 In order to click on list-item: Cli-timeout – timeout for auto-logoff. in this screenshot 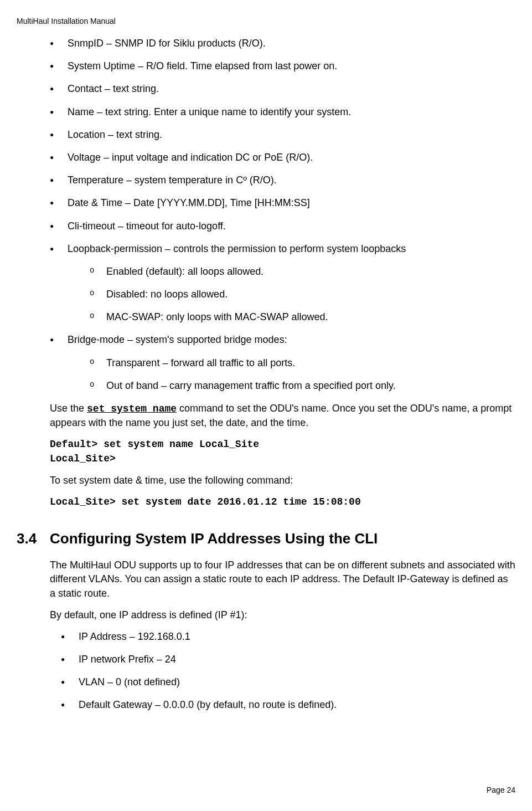, I will do `click(282, 226)`.